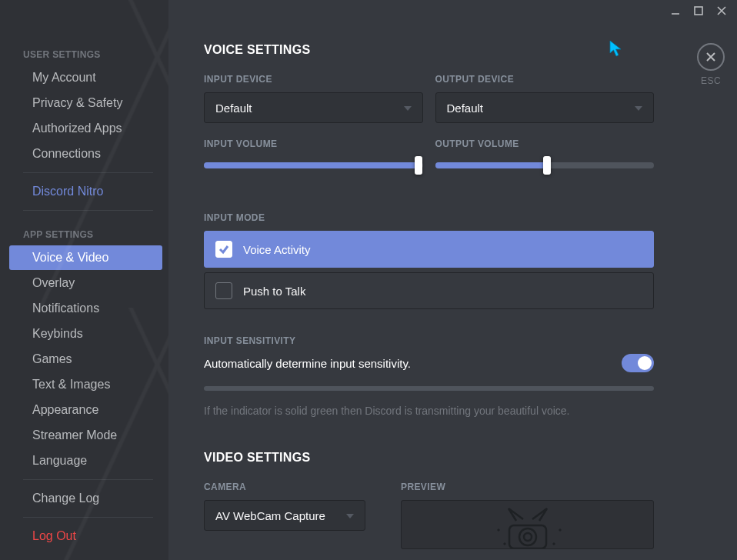 This screenshot has height=560, width=737. I want to click on sidebar-item-connections: Connections, so click(86, 154).